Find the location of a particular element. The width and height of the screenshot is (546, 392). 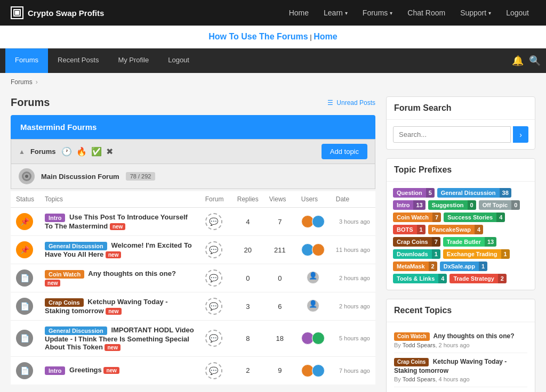

col-header-users: Users is located at coordinates (314, 199).